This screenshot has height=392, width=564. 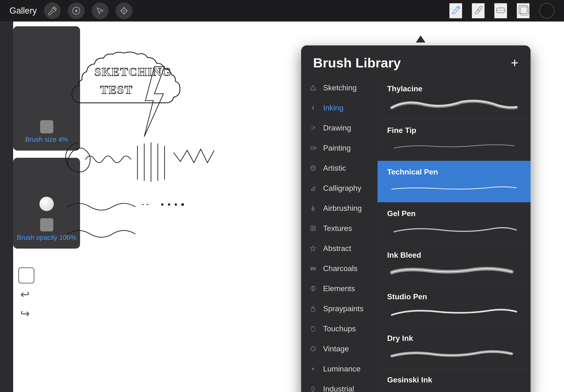 I want to click on category-label-charcoals: Charcoals, so click(x=340, y=268).